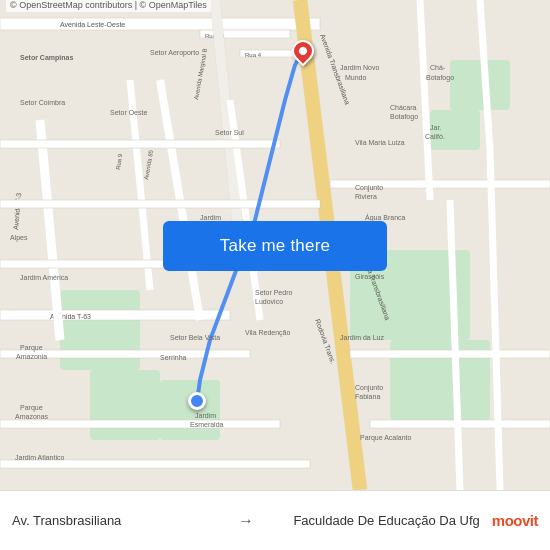  What do you see at coordinates (356, 78) in the screenshot?
I see `svg-text: Mundo` at bounding box center [356, 78].